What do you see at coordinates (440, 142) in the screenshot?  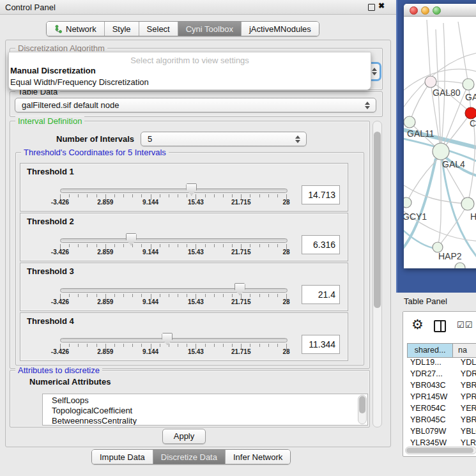 I see `network-canvas: GAL80GACGAL11GAL4GCY1HHAP2` at bounding box center [440, 142].